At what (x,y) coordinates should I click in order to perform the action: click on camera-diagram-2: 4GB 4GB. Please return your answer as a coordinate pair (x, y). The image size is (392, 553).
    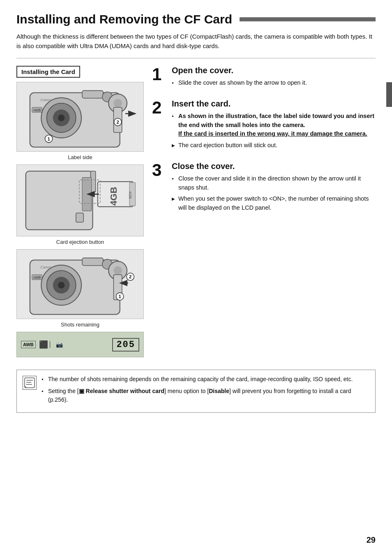
    Looking at the image, I should click on (80, 201).